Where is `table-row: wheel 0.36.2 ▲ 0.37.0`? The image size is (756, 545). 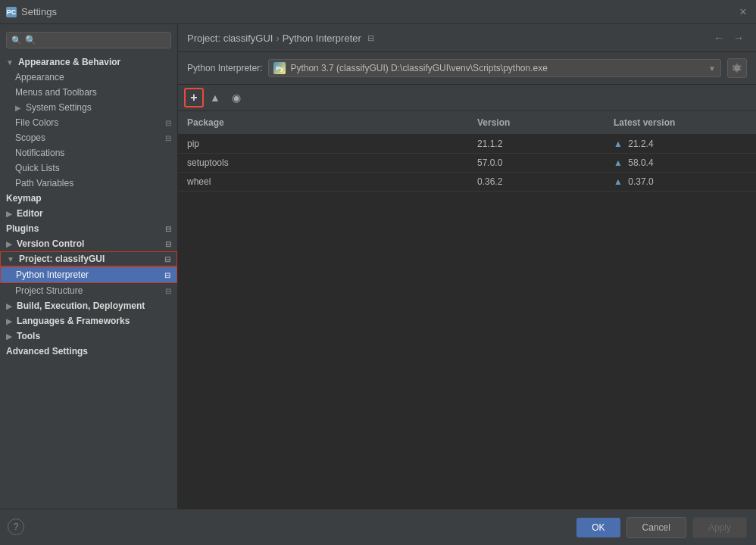 table-row: wheel 0.36.2 ▲ 0.37.0 is located at coordinates (467, 182).